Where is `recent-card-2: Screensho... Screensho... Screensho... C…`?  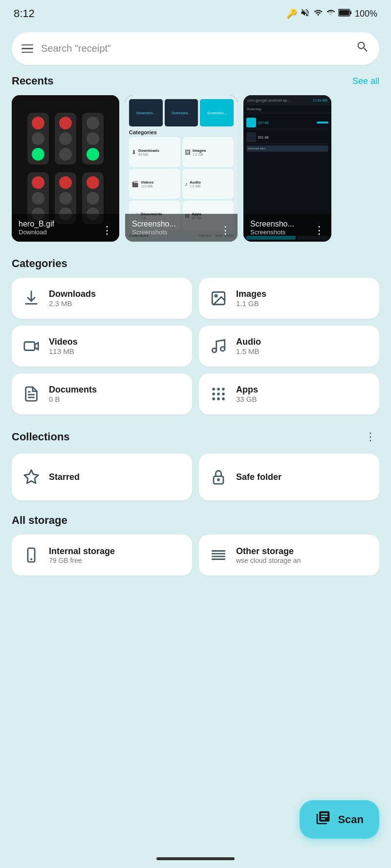
recent-card-2: Screensho... Screensho... Screensho... C… is located at coordinates (181, 168).